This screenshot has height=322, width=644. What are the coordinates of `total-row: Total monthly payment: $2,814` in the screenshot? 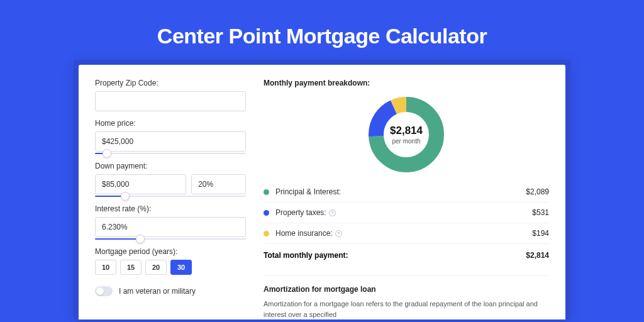 It's located at (406, 255).